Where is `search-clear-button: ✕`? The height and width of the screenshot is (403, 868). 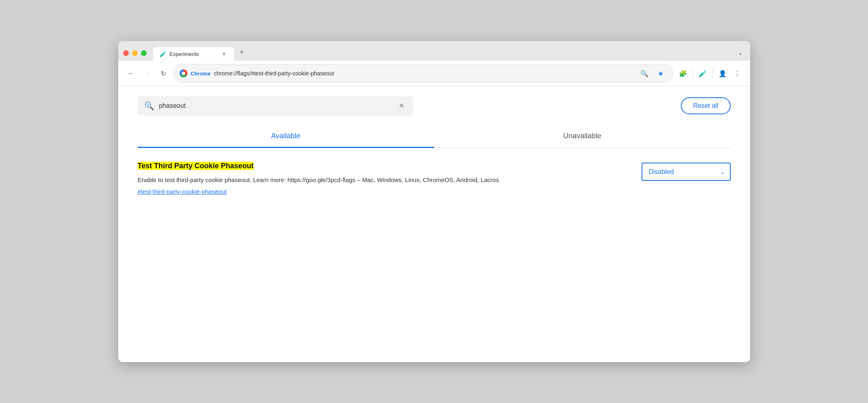 search-clear-button: ✕ is located at coordinates (402, 106).